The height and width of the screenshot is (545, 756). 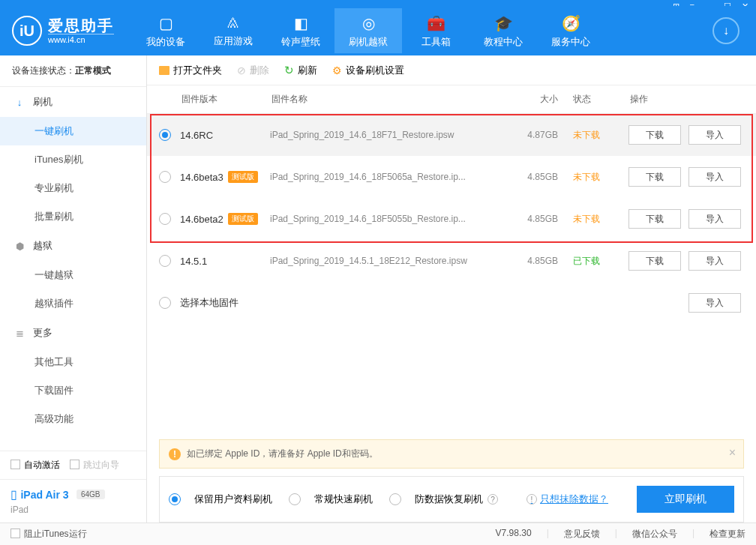 What do you see at coordinates (190, 70) in the screenshot?
I see `open-folder-button: 打开文件夹` at bounding box center [190, 70].